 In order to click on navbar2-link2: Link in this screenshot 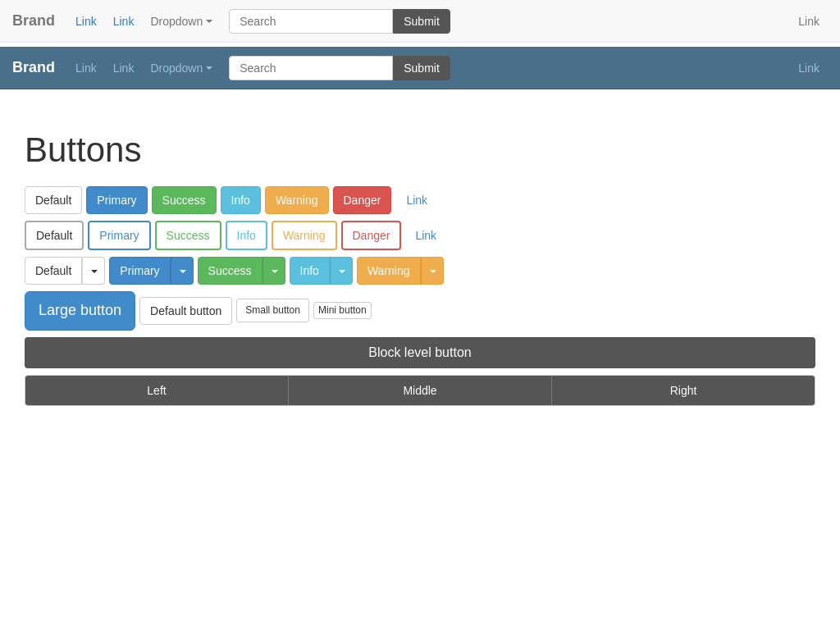, I will do `click(124, 68)`.